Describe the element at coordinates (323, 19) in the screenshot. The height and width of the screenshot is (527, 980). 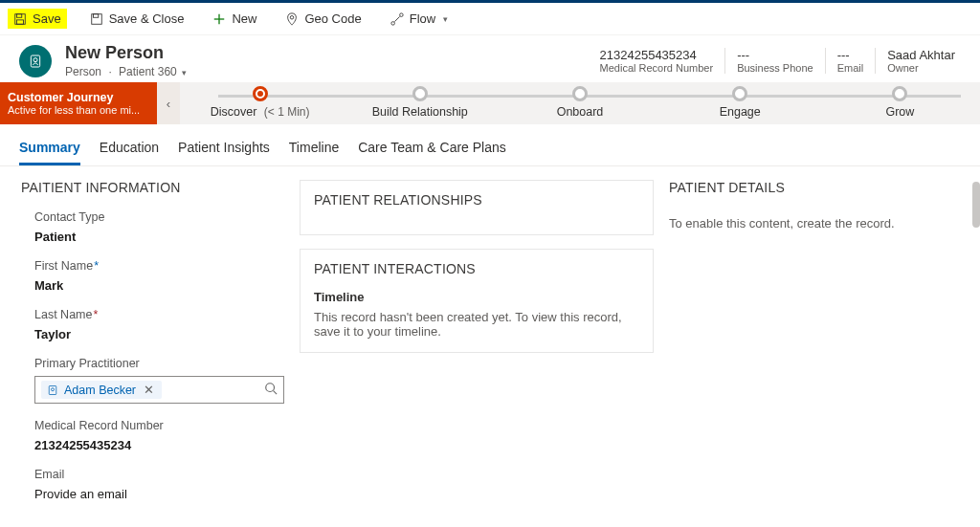
I see `geocode-button: Geo Code` at that location.